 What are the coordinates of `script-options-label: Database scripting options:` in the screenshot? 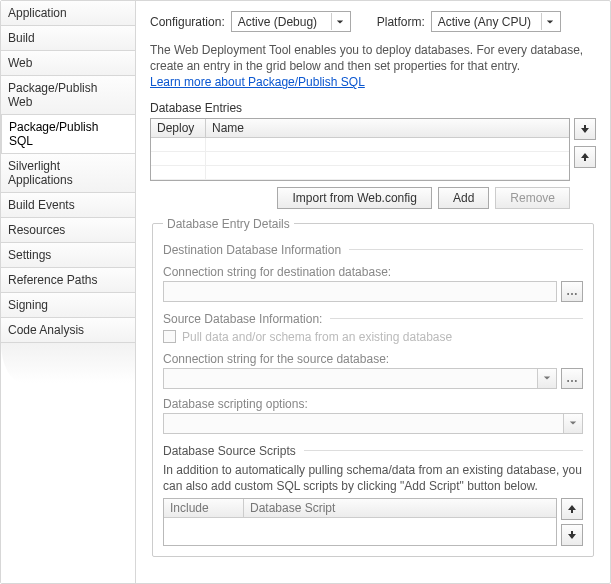 It's located at (373, 404).